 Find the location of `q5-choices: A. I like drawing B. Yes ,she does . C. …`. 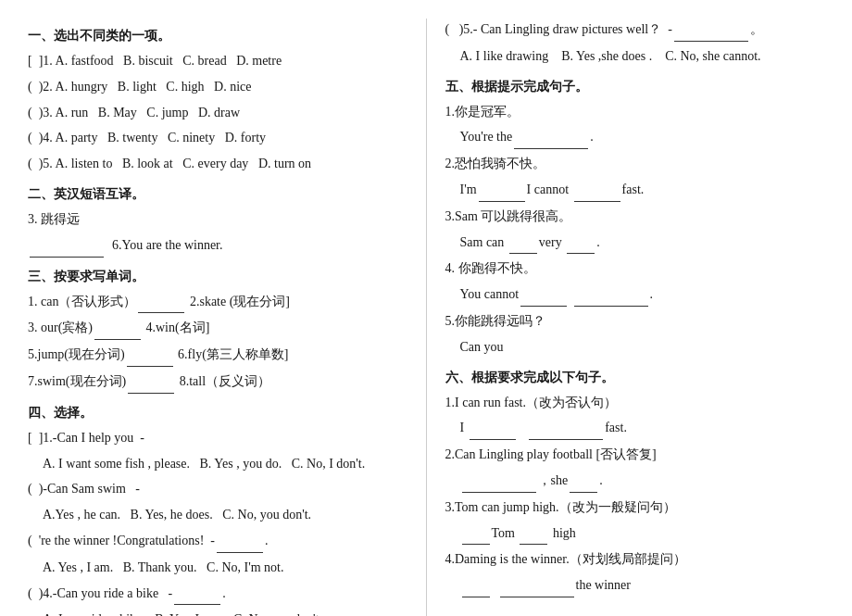

q5-choices: A. I like drawing B. Yes ,she does . C. … is located at coordinates (635, 57).